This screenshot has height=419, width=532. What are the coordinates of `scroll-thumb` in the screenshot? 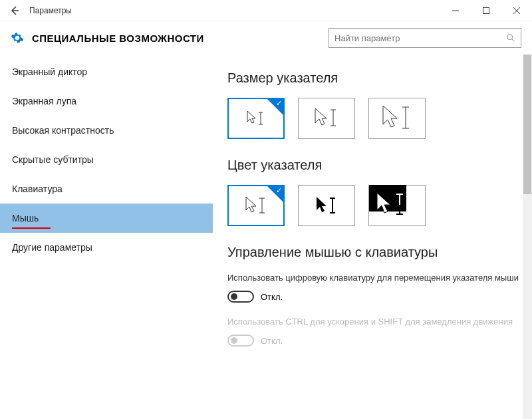 It's located at (527, 124).